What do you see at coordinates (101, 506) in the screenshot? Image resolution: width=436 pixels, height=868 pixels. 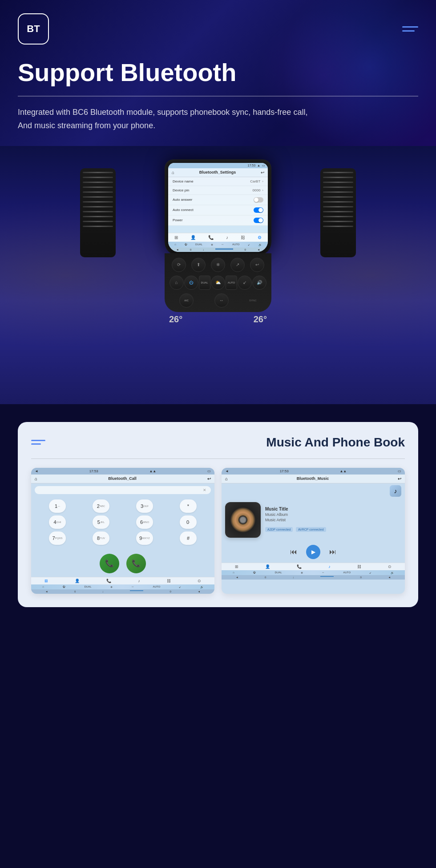 I see `dial-key-2: 2ABC` at bounding box center [101, 506].